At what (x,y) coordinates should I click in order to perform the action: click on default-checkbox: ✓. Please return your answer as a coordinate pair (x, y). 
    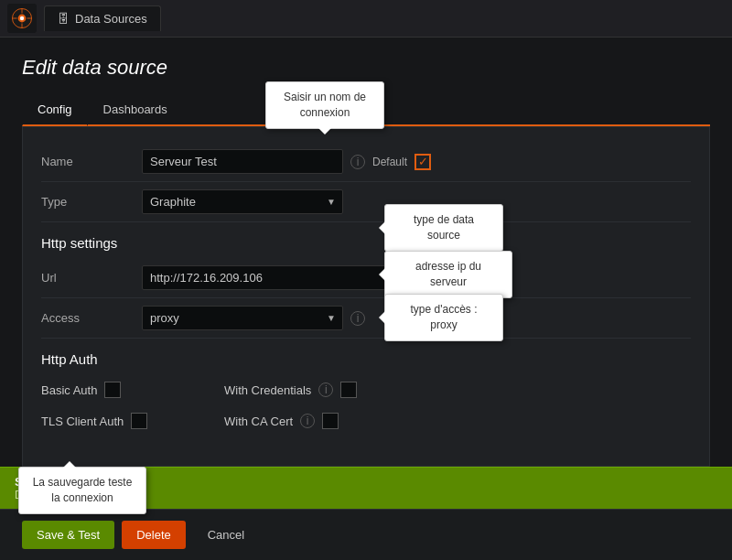
    Looking at the image, I should click on (423, 162).